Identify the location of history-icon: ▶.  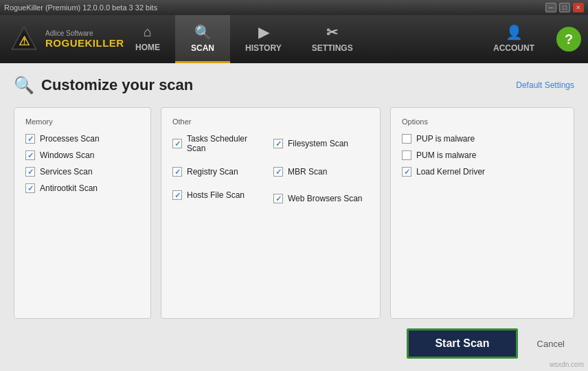
(264, 32).